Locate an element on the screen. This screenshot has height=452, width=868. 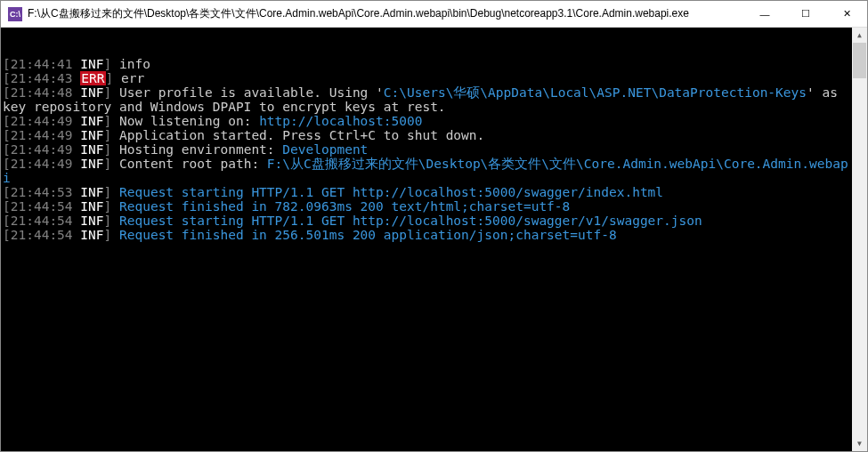
level-err-badge: ERR is located at coordinates (93, 78).